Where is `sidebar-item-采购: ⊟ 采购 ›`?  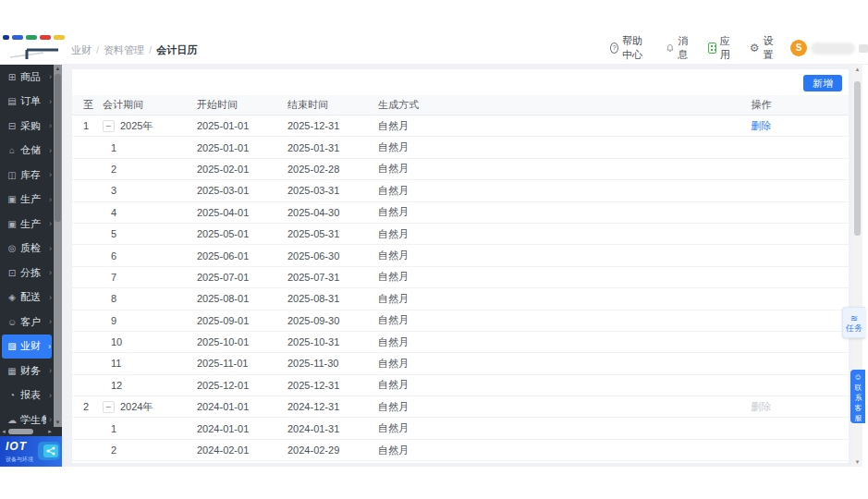
sidebar-item-采购: ⊟ 采购 › is located at coordinates (27, 126).